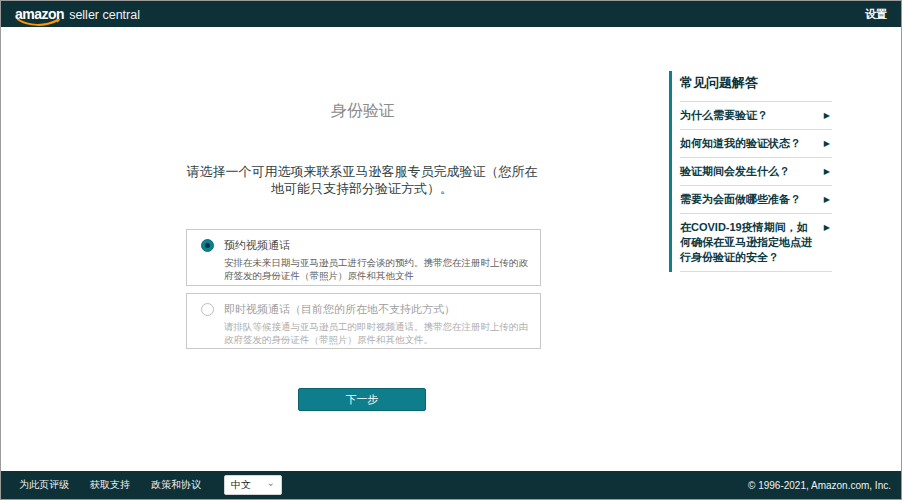 This screenshot has height=500, width=902. What do you see at coordinates (377, 269) in the screenshot?
I see `option-description: 安排在未来日期与亚马逊员工进行会谈的预约。携带您在注册时上传的政府签发的身份证件…` at bounding box center [377, 269].